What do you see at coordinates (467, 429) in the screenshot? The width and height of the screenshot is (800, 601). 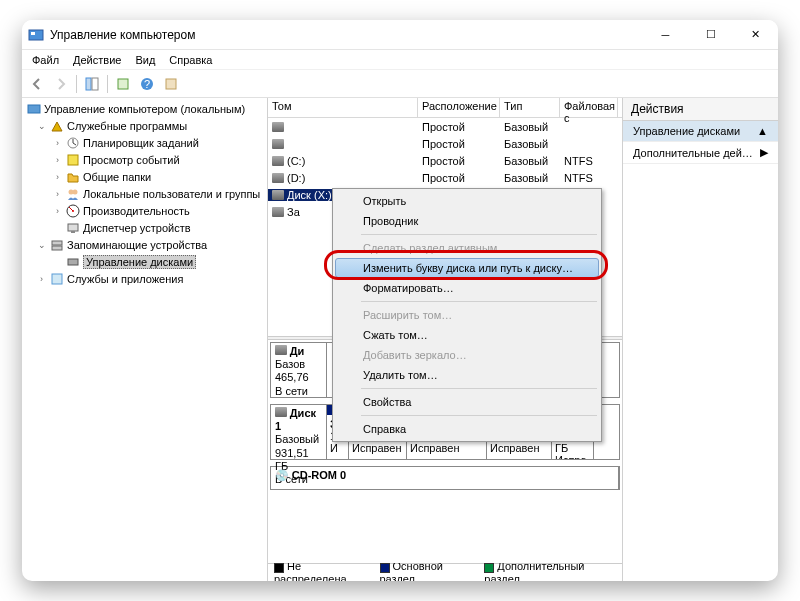 I see `ctx-help: Справка` at bounding box center [467, 429].